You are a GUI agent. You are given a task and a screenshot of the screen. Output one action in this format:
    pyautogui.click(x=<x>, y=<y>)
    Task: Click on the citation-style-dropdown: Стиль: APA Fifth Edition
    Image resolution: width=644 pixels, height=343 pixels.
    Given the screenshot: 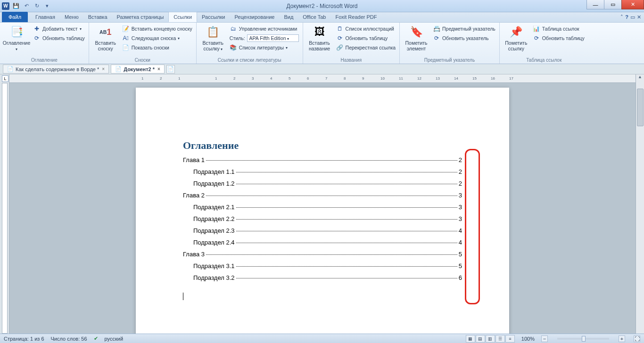 What is the action you would take?
    pyautogui.click(x=264, y=38)
    